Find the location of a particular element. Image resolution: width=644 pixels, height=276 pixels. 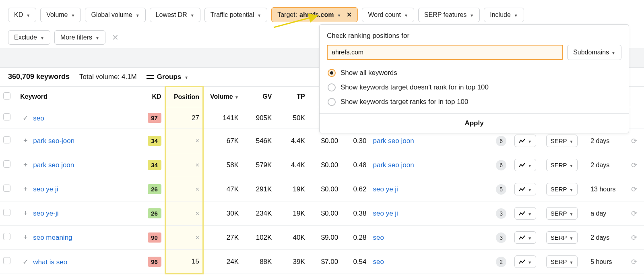

updated-label: 2 days is located at coordinates (608, 165).